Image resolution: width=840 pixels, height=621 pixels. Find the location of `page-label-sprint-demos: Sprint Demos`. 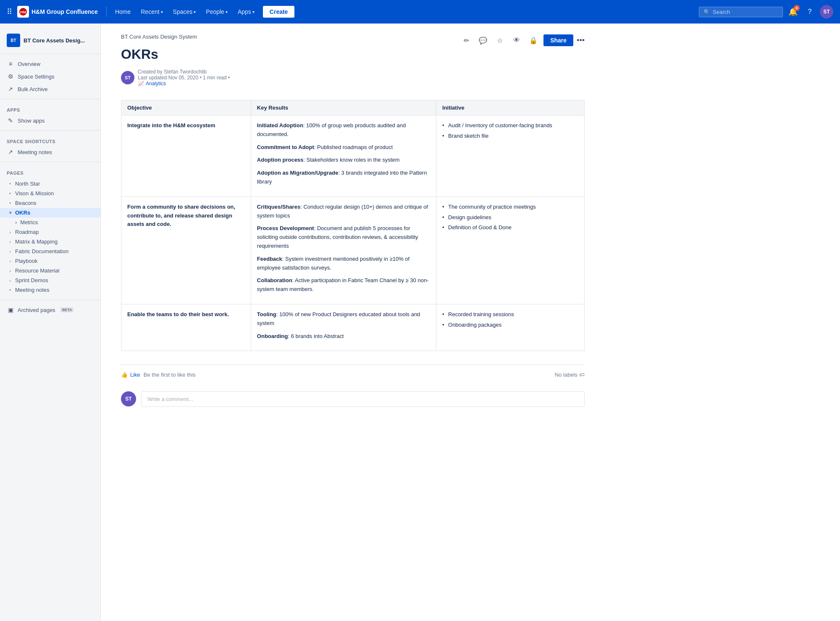

page-label-sprint-demos: Sprint Demos is located at coordinates (32, 280).